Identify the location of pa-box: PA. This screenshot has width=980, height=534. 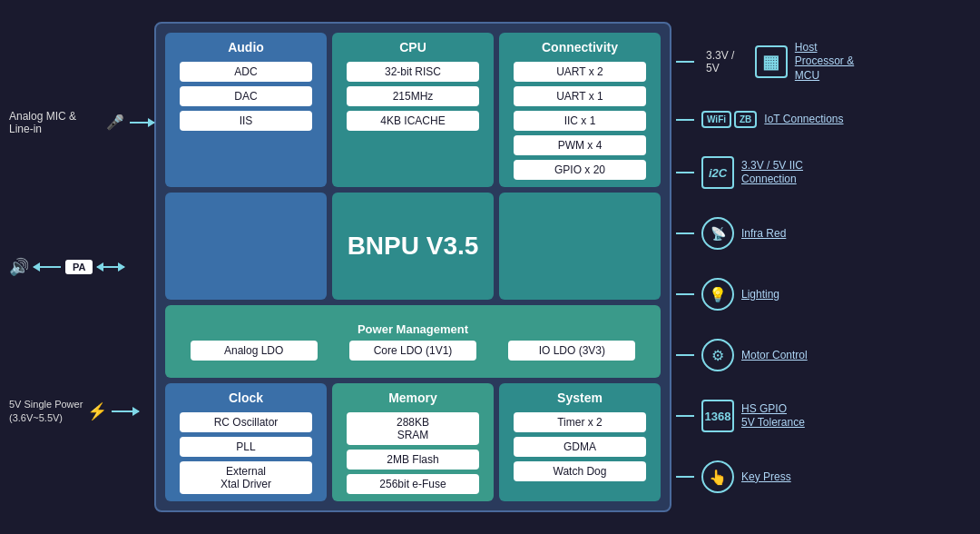
(79, 267).